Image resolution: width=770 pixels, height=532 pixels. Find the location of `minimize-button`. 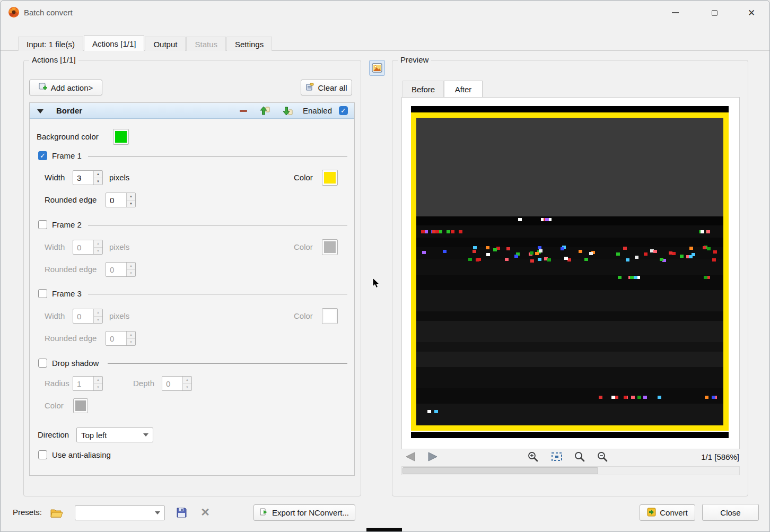

minimize-button is located at coordinates (675, 13).